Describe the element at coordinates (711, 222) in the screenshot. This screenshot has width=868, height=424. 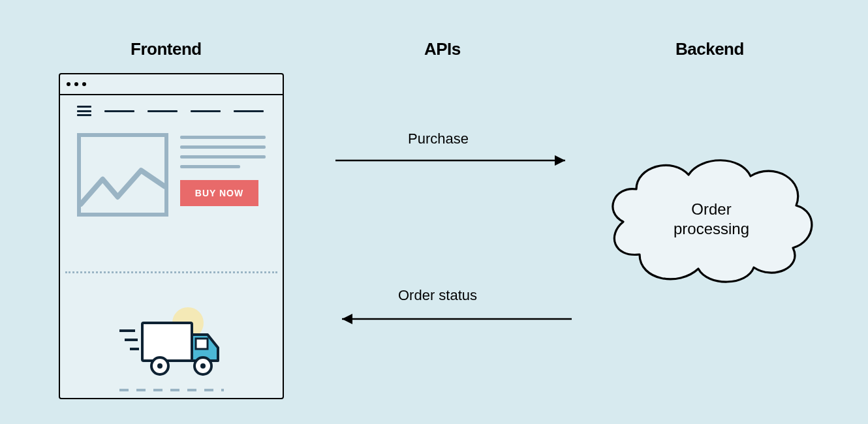
I see `backend-cloud: Order processing` at that location.